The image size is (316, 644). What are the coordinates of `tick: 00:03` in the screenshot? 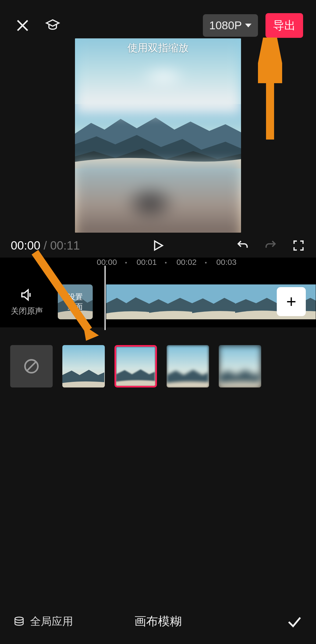 It's located at (246, 262).